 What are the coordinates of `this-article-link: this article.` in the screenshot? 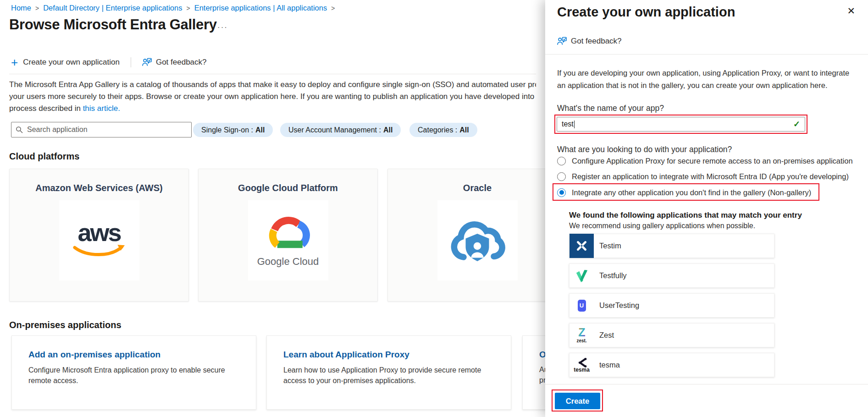 It's located at (102, 108).